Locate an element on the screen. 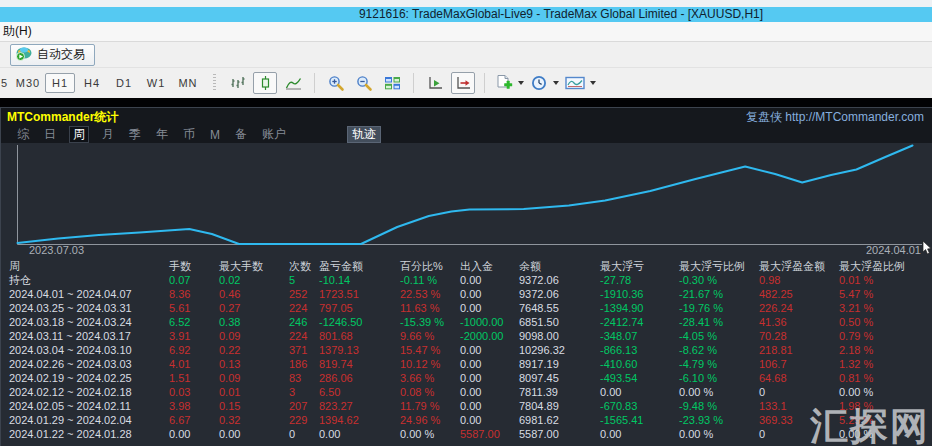 This screenshot has height=446, width=932. tab-季: 季 is located at coordinates (135, 134).